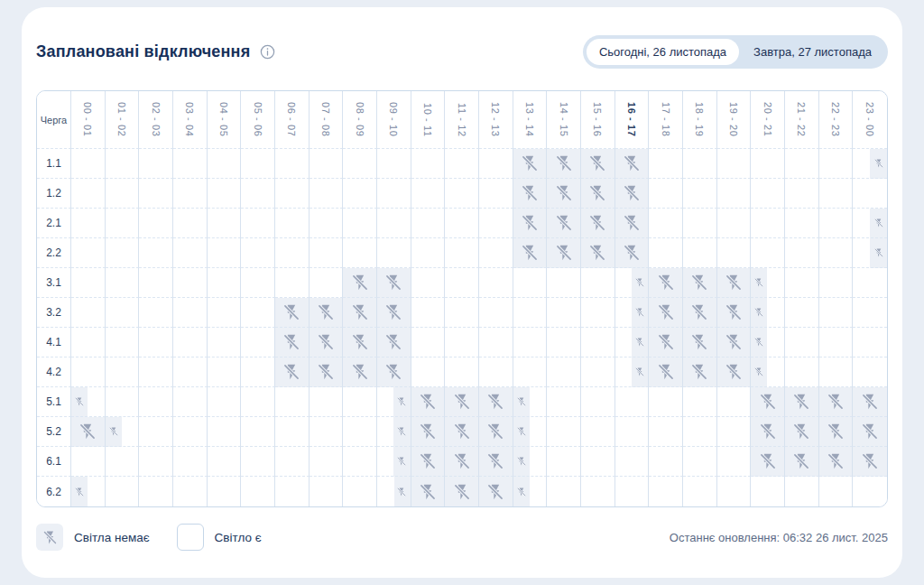 The width and height of the screenshot is (924, 585). What do you see at coordinates (393, 119) in the screenshot?
I see `hour-header-label: 09 - 10` at bounding box center [393, 119].